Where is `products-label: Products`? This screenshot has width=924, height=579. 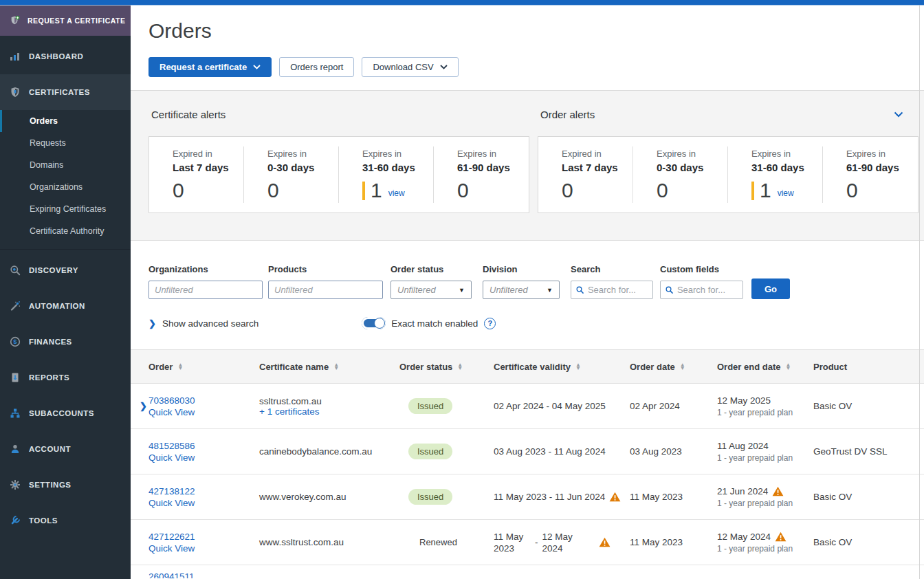
products-label: Products is located at coordinates (326, 270).